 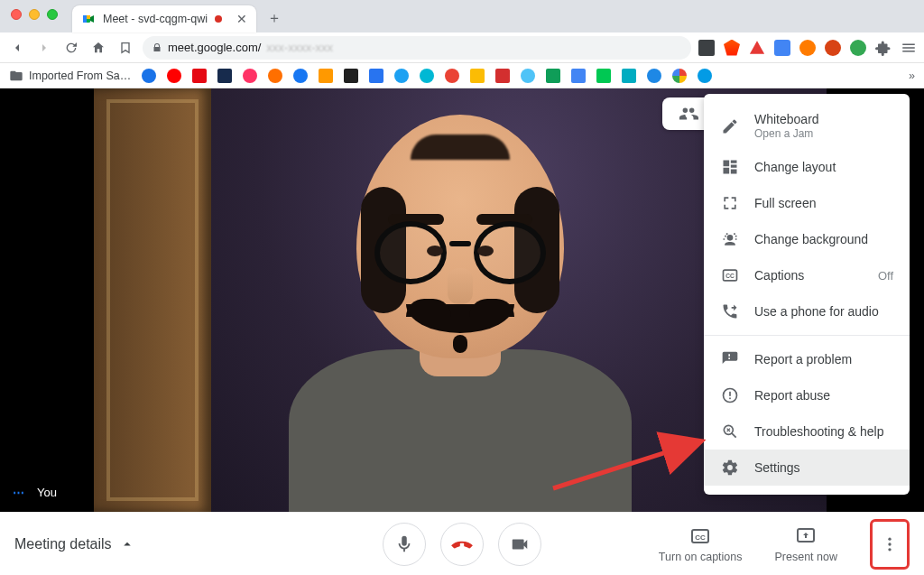 What do you see at coordinates (807, 359) in the screenshot?
I see `menu-report-problem: Report a problem` at bounding box center [807, 359].